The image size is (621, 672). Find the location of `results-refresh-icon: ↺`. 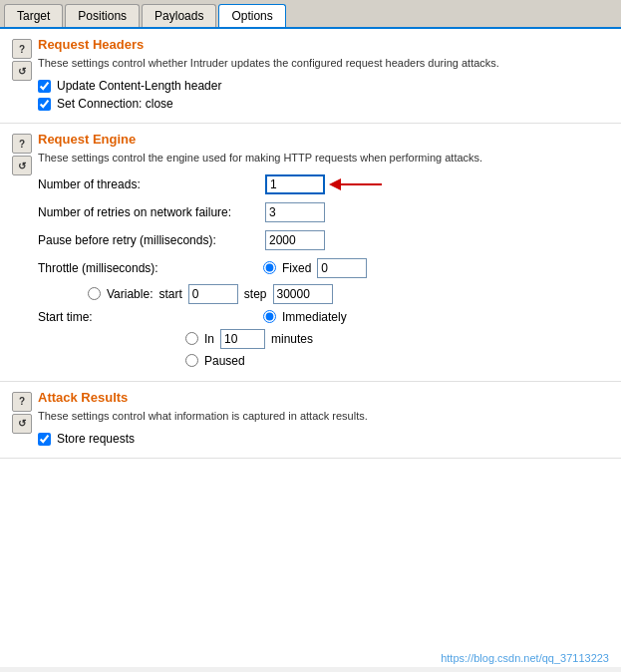

results-refresh-icon: ↺ is located at coordinates (22, 424).